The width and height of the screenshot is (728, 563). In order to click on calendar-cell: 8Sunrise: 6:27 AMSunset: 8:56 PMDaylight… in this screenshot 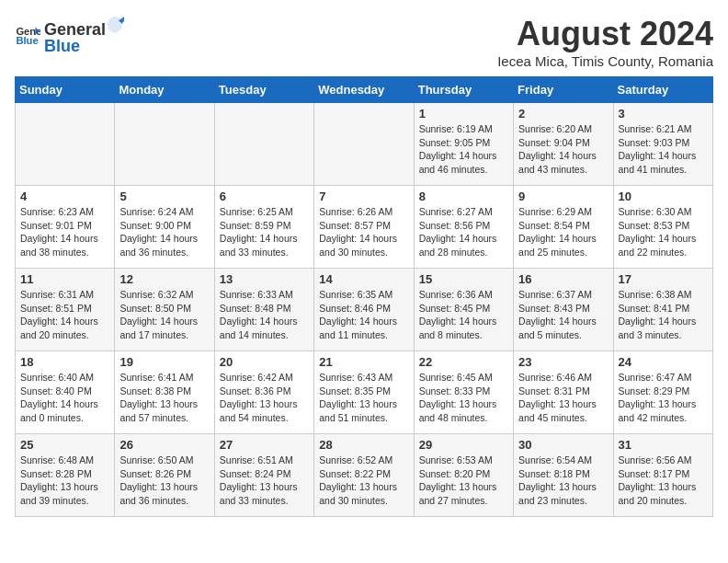, I will do `click(463, 227)`.